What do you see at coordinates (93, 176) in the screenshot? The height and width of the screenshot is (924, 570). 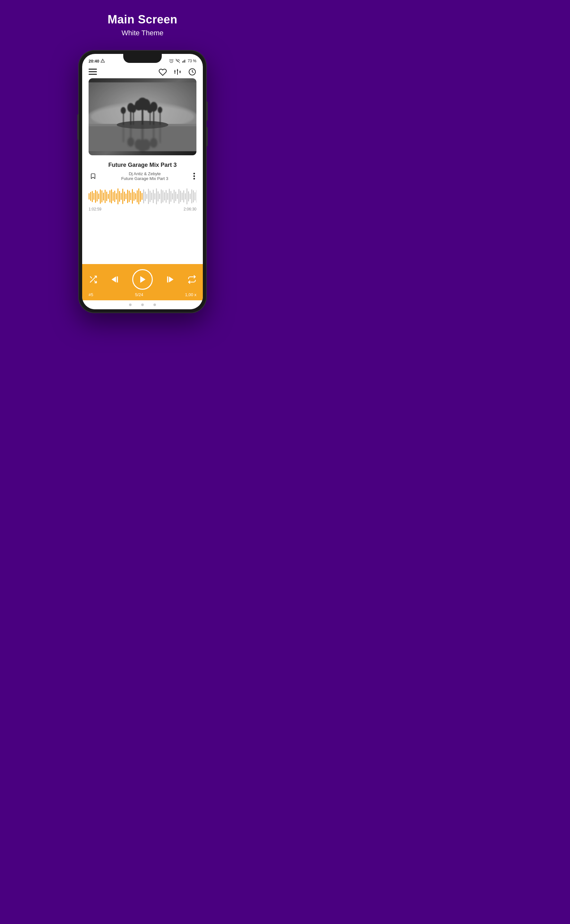 I see `bookmark-icon` at bounding box center [93, 176].